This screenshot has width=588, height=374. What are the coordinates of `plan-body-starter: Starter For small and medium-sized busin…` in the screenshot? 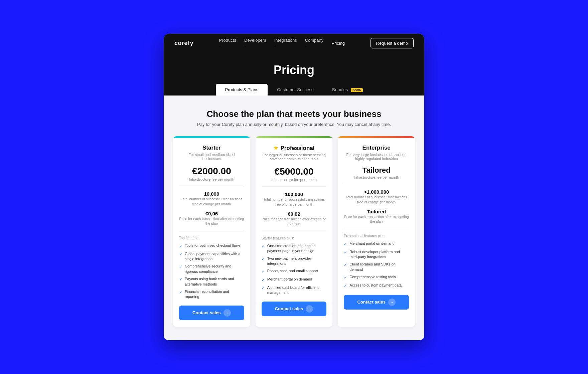 It's located at (212, 232).